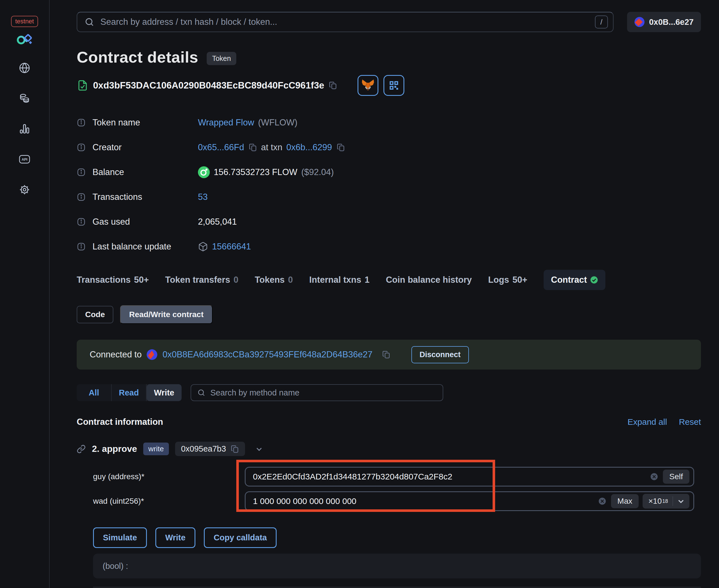 The image size is (719, 588). Describe the element at coordinates (235, 449) in the screenshot. I see `copy-selector-icon` at that location.